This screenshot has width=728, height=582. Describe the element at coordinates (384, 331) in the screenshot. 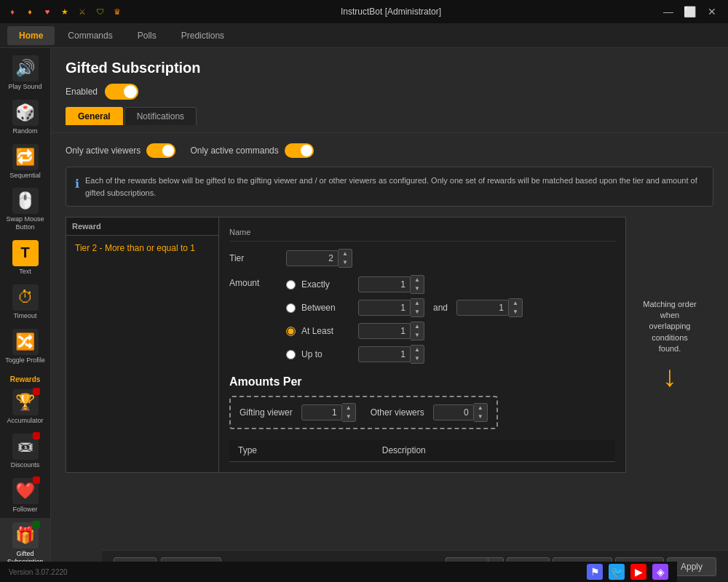

I see `at-least-input` at that location.